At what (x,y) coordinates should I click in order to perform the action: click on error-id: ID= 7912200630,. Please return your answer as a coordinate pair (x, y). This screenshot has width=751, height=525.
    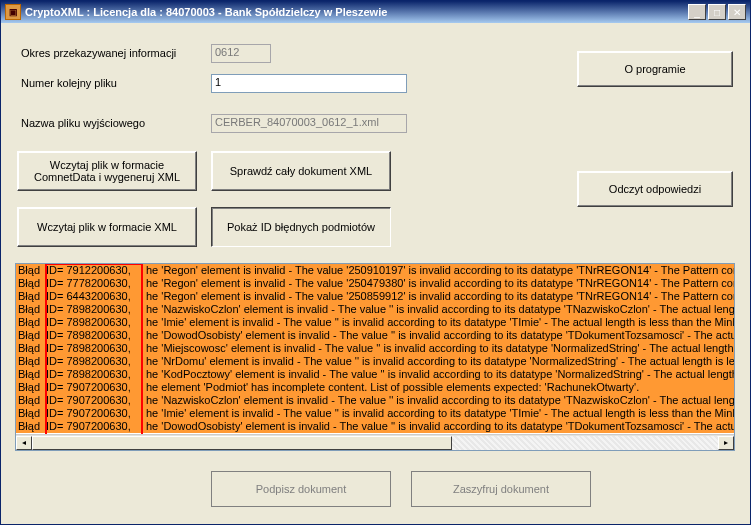
    Looking at the image, I should click on (94, 270).